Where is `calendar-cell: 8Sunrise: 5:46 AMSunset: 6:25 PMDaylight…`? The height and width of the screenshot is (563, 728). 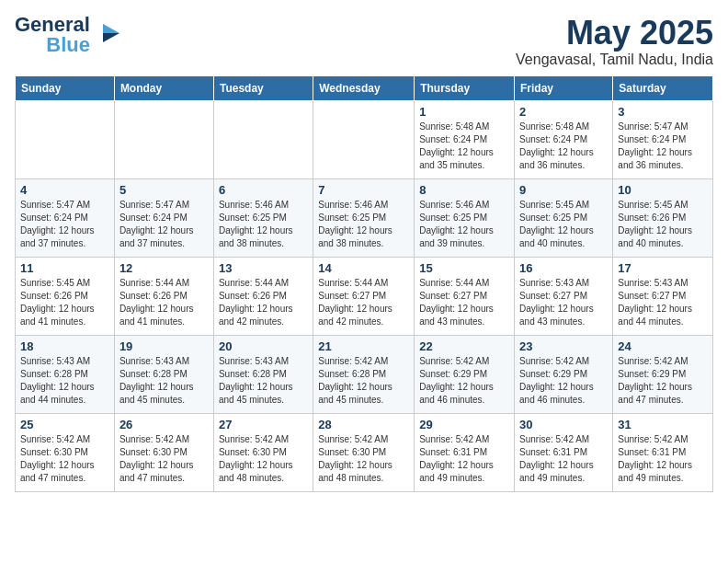
calendar-cell: 8Sunrise: 5:46 AMSunset: 6:25 PMDaylight… is located at coordinates (465, 217).